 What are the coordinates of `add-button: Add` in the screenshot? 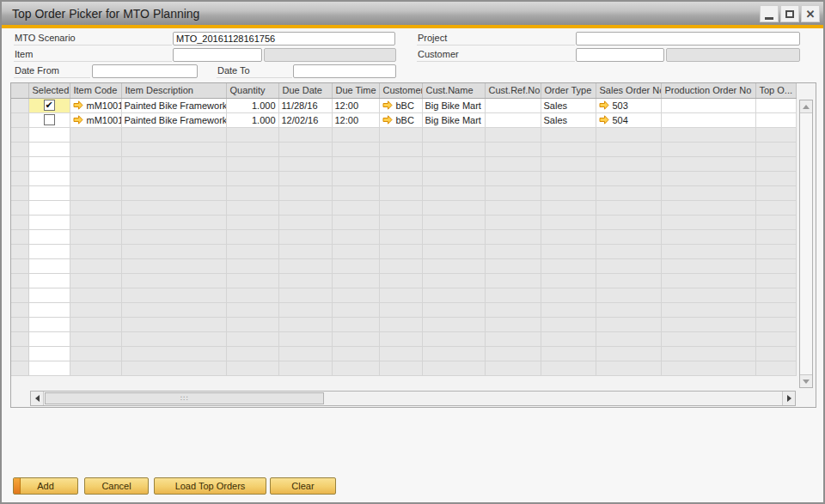 It's located at (46, 486).